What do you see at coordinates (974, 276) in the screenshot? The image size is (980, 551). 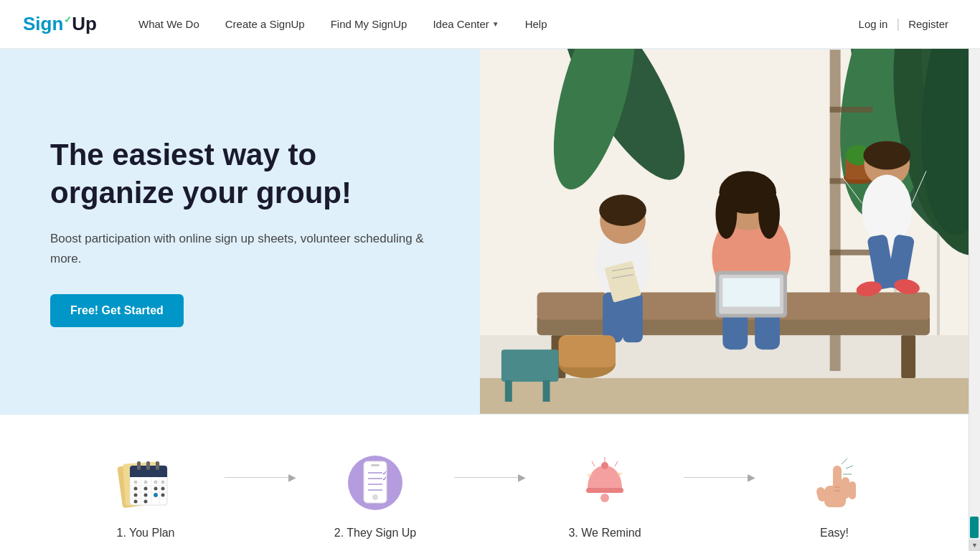 I see `scrollbar: ▲ ▼` at bounding box center [974, 276].